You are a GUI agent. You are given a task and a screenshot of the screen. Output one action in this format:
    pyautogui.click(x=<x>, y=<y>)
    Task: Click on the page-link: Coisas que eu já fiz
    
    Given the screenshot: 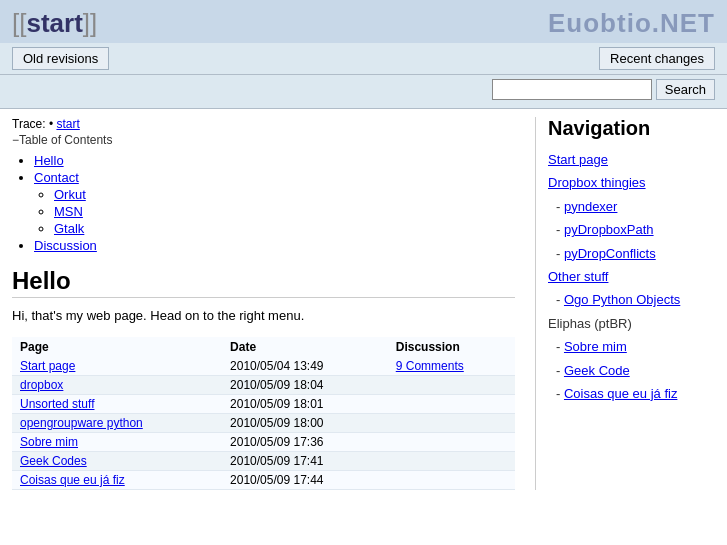 What is the action you would take?
    pyautogui.click(x=72, y=480)
    